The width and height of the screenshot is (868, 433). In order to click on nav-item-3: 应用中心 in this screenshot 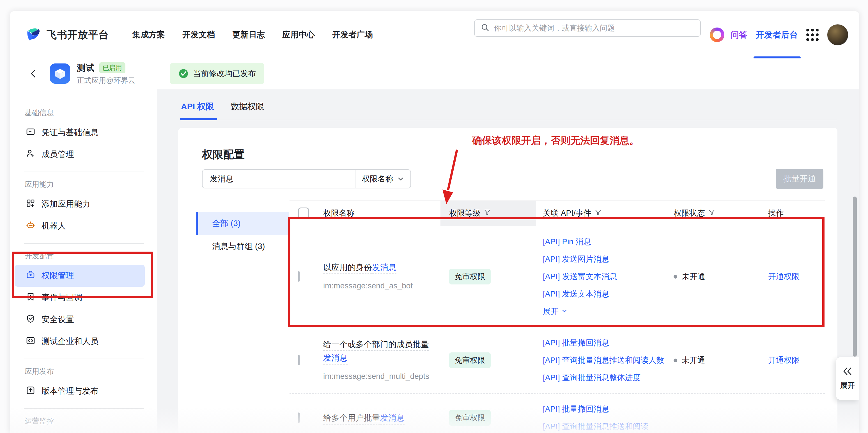, I will do `click(299, 35)`.